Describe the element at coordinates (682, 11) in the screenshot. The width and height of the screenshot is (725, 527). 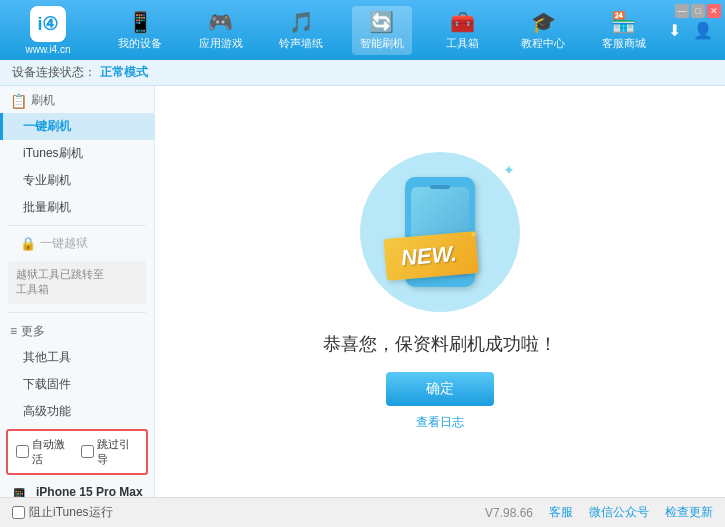
I see `minimize-button: —` at that location.